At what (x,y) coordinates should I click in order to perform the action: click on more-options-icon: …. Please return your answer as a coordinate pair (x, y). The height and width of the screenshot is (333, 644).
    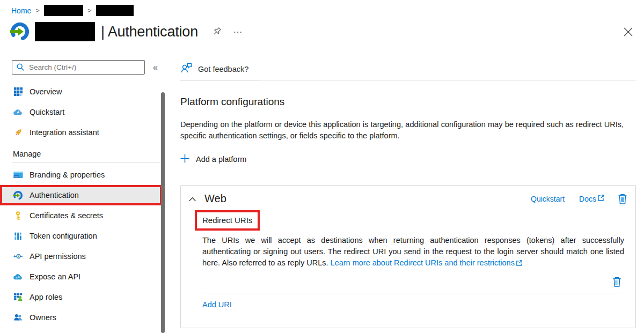
    Looking at the image, I should click on (238, 32).